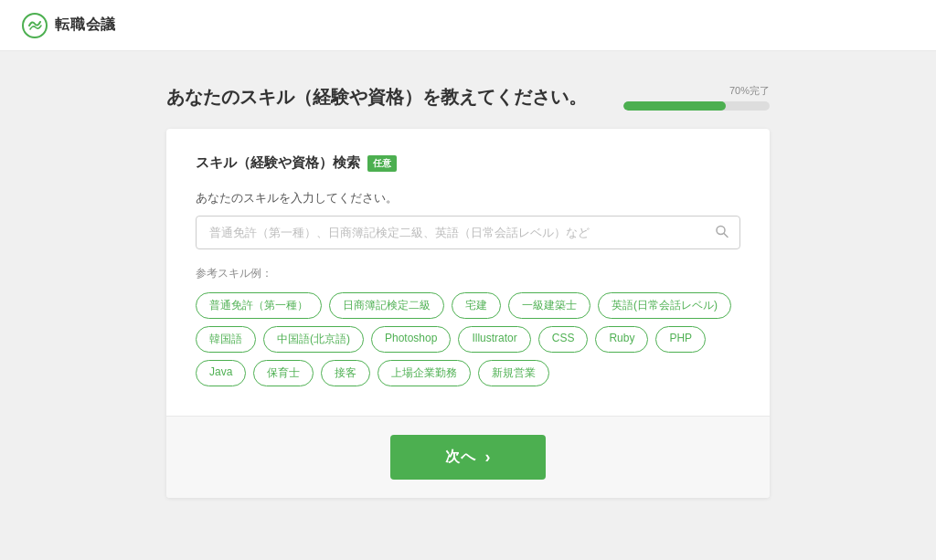 Image resolution: width=936 pixels, height=560 pixels. What do you see at coordinates (622, 340) in the screenshot?
I see `skill-tag: Ruby` at bounding box center [622, 340].